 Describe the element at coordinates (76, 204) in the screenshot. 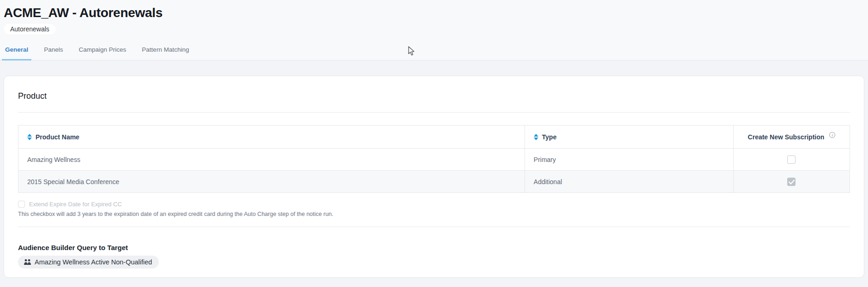

I see `extend-expire-label: Extend Expire Date for Expired CC` at that location.